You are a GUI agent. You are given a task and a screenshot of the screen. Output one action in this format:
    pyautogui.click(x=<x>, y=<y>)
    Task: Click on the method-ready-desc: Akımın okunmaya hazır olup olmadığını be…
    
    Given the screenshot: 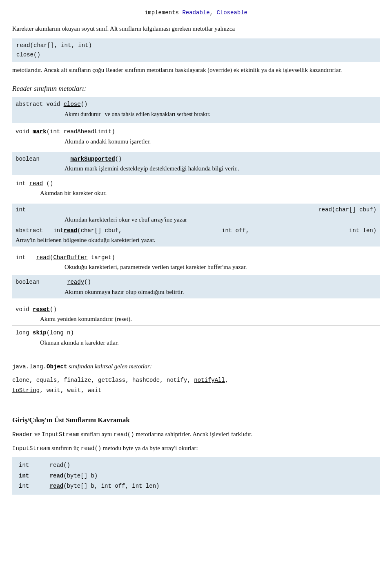 What is the action you would take?
    pyautogui.click(x=196, y=292)
    